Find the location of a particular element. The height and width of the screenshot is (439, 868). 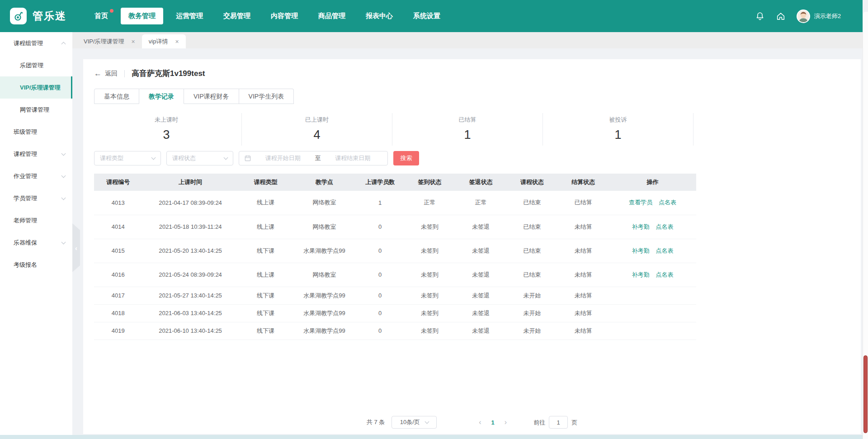

course-status-placeholder: 课程状态 is located at coordinates (184, 158).